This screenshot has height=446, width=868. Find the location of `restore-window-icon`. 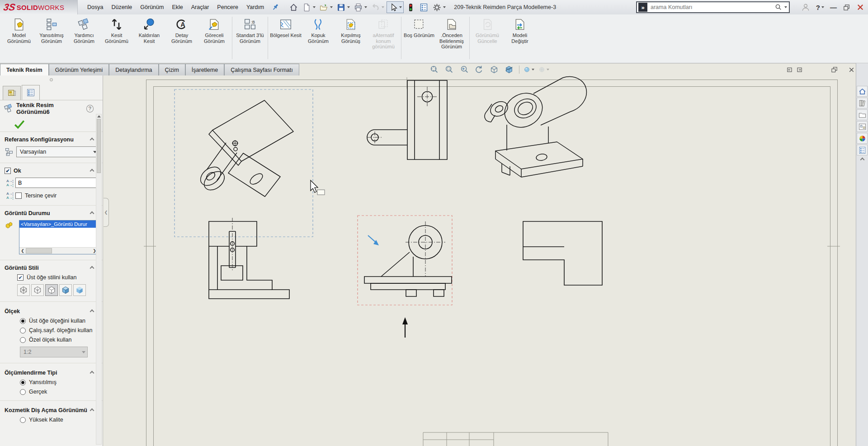

restore-window-icon is located at coordinates (835, 70).